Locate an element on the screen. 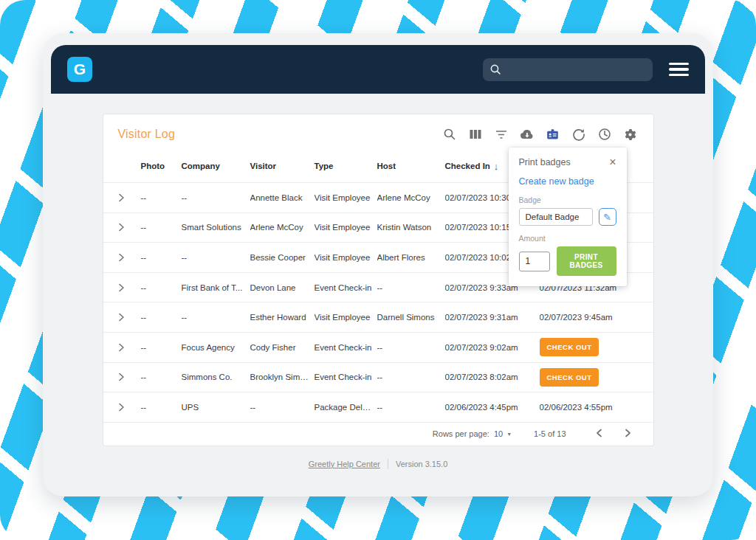  version-label: Version 3.15.0 is located at coordinates (422, 464).